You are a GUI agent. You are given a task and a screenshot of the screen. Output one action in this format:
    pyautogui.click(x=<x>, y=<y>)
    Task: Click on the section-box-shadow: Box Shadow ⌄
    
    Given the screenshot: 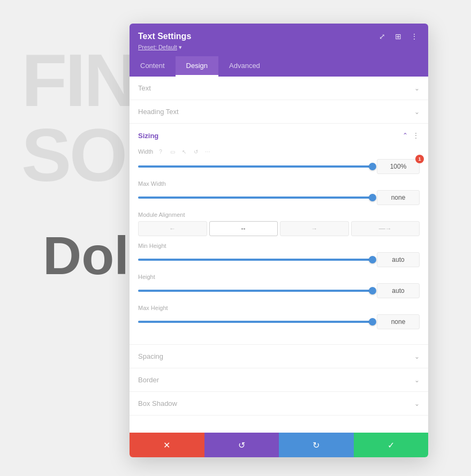 What is the action you would take?
    pyautogui.click(x=279, y=404)
    